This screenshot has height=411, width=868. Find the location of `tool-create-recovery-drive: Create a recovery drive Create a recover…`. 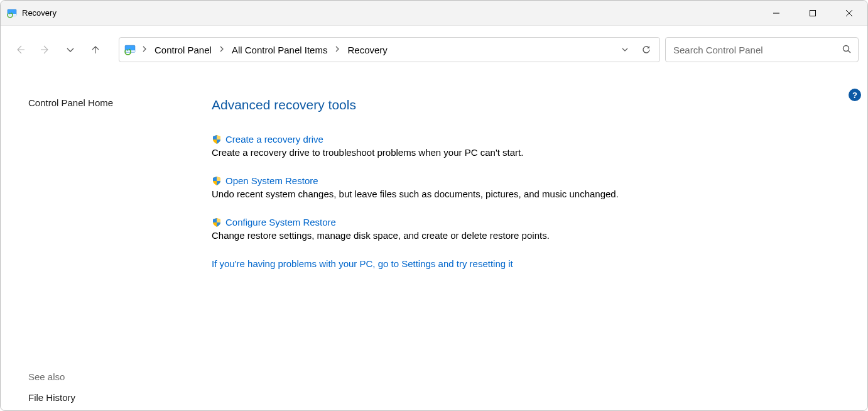

tool-create-recovery-drive: Create a recovery drive Create a recover… is located at coordinates (527, 146).